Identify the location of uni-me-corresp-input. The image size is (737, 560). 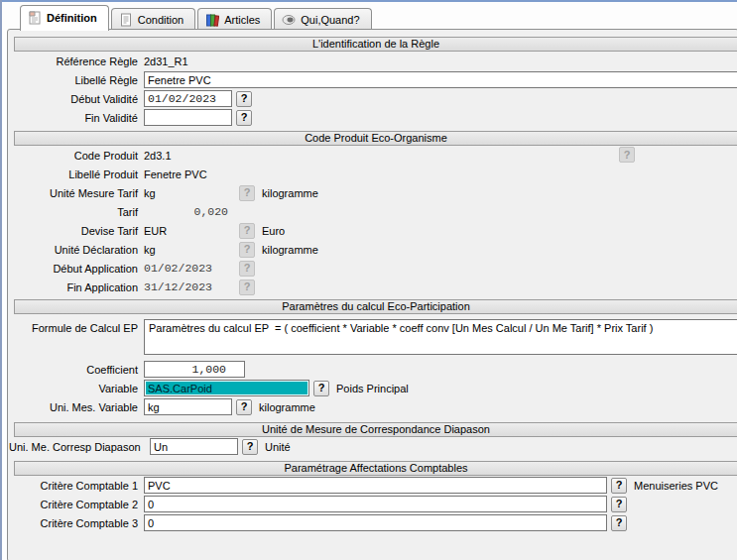
(194, 446).